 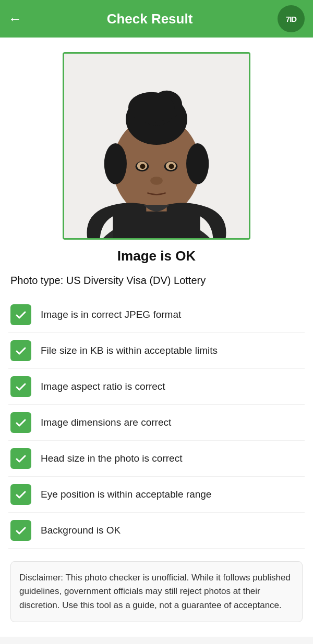 I want to click on app-header: ← Check Result 7ID, so click(x=156, y=19).